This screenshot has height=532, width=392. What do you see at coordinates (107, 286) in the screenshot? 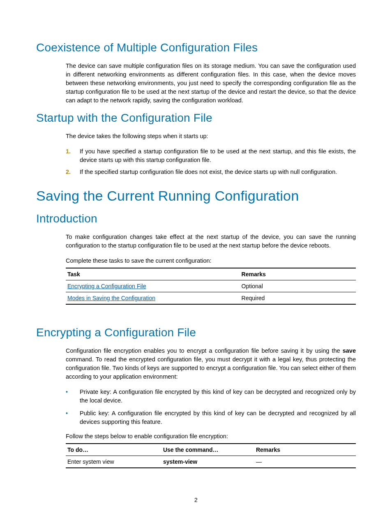
I see `link-encrypting-config: Encrypting a Configuration File` at bounding box center [107, 286].